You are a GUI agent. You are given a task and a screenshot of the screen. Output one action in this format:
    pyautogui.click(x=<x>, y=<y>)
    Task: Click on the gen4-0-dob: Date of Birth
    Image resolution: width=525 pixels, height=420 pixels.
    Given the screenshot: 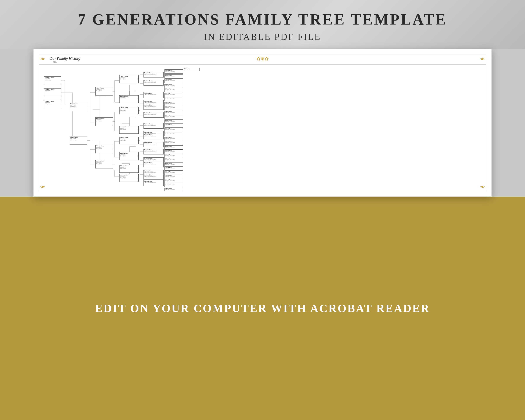 What is the action you would take?
    pyautogui.click(x=129, y=77)
    